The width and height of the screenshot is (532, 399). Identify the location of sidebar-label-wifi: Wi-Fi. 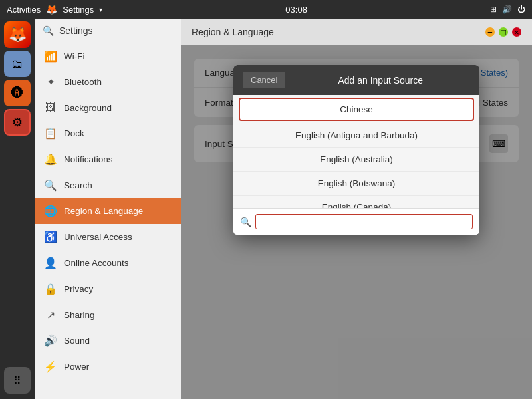
(74, 56).